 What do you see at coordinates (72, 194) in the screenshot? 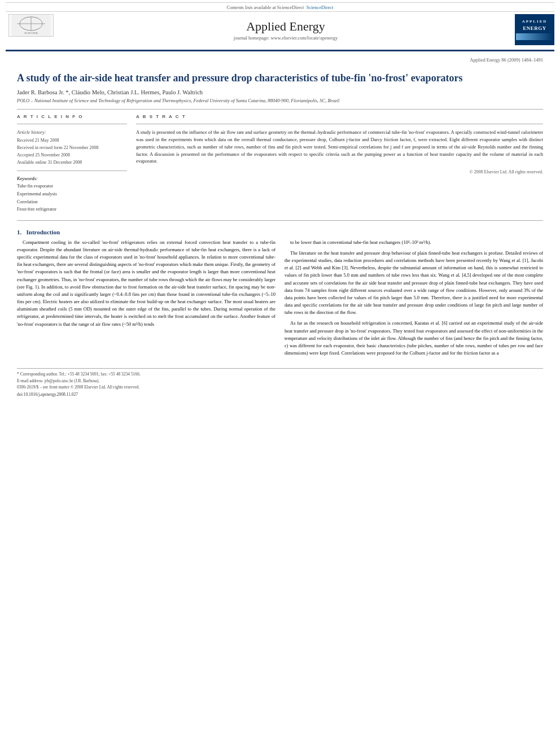
I see `keywords-section: Keywords: Tube-fin evaporator Experiment…` at bounding box center [72, 194].